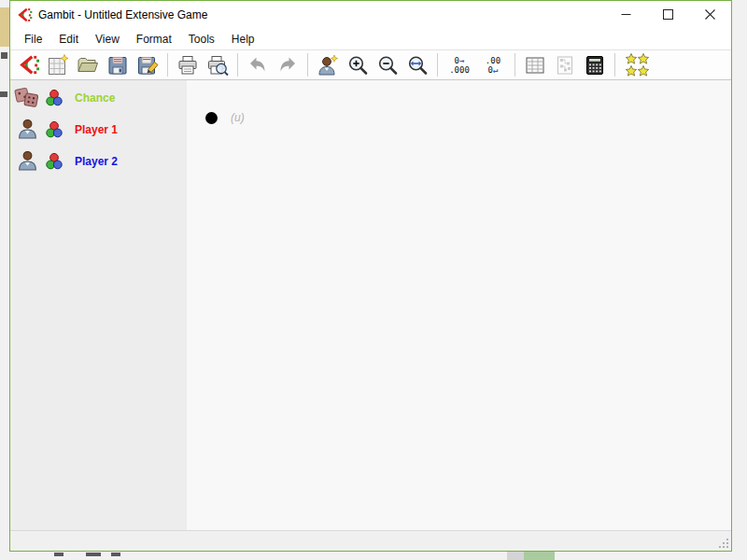  Describe the element at coordinates (626, 15) in the screenshot. I see `minimize-button` at that location.